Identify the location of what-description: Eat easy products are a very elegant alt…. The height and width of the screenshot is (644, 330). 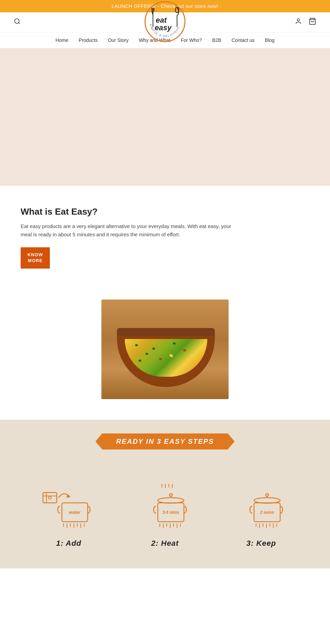
(127, 230).